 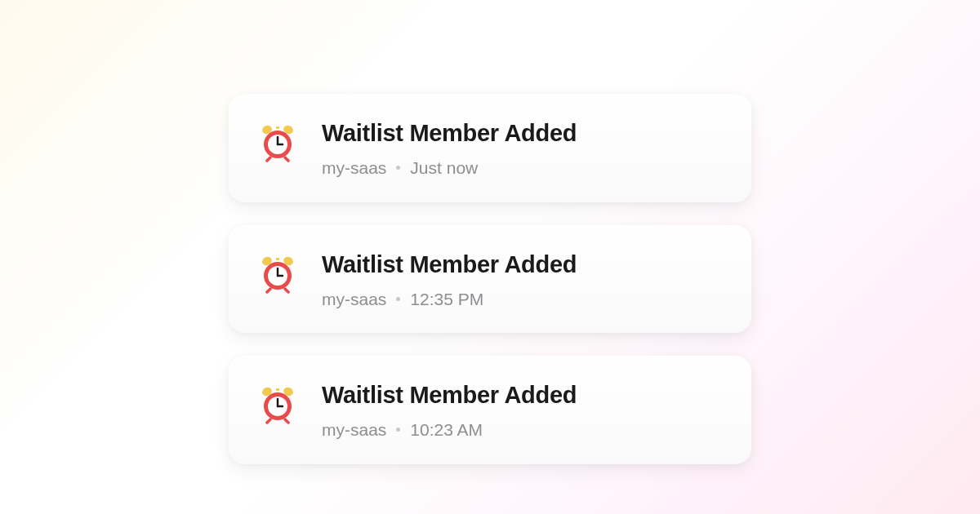 What do you see at coordinates (490, 410) in the screenshot?
I see `notification-card: Waitlist Member Added my-saas 10:23 AM` at bounding box center [490, 410].